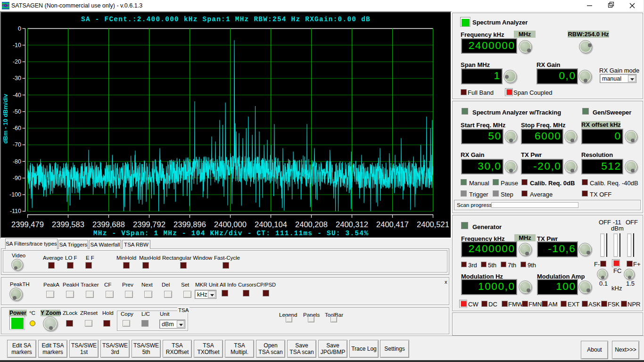 The image size is (644, 362). I want to click on svg-text: dBm - 10 dBm/div, so click(6, 119).